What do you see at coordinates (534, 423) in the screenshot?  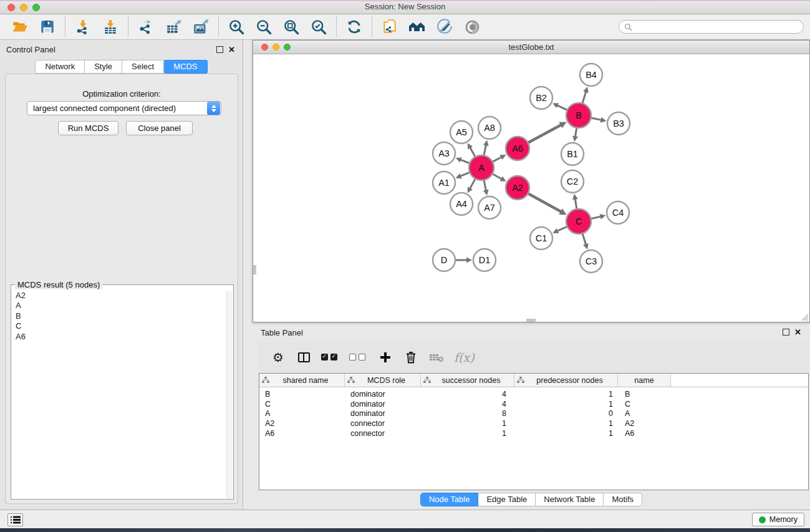 I see `table-row: A2connector11A2` at bounding box center [534, 423].